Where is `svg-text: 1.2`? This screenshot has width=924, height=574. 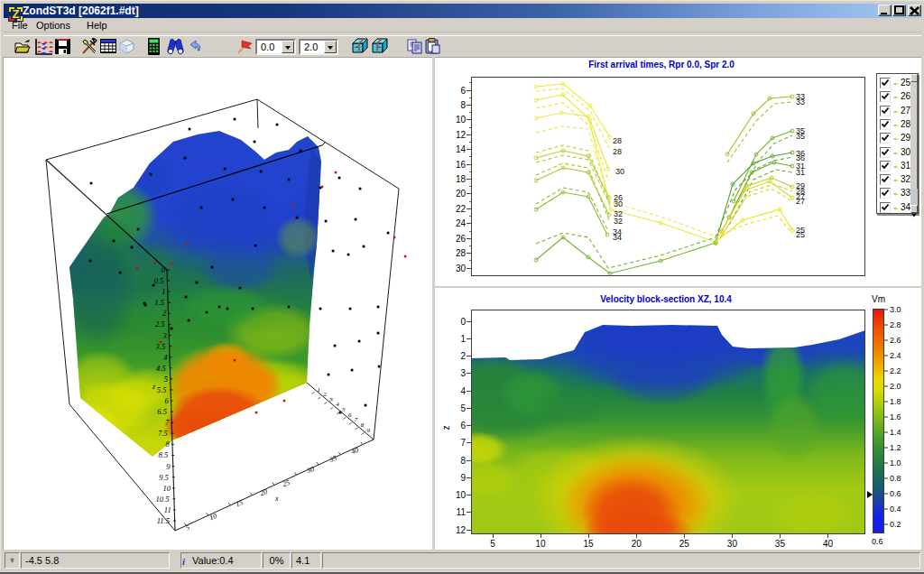 svg-text: 1.2 is located at coordinates (895, 448).